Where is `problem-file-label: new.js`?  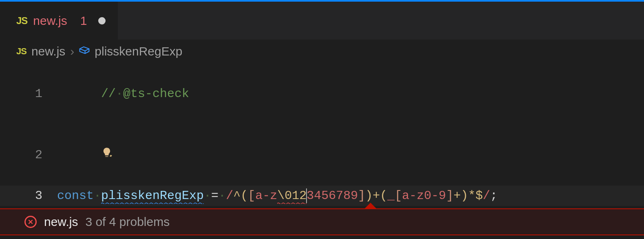
problem-file-label: new.js is located at coordinates (61, 222).